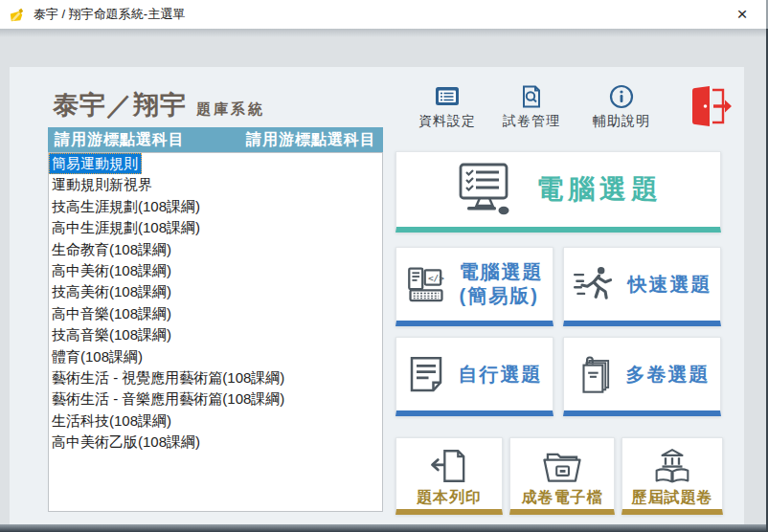  What do you see at coordinates (621, 122) in the screenshot?
I see `help-label: 輔助說明` at bounding box center [621, 122].